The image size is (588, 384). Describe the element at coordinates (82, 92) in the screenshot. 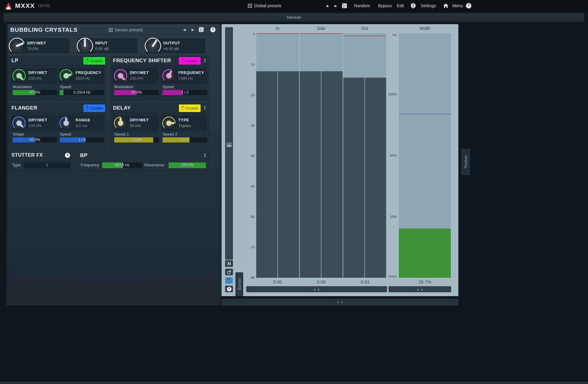

I see `lp-speed-slider: 0.2314 Hz` at that location.